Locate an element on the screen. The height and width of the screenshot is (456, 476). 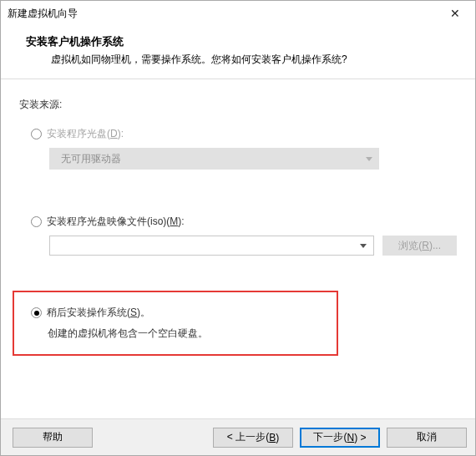
close-icon: ✕ is located at coordinates (455, 13).